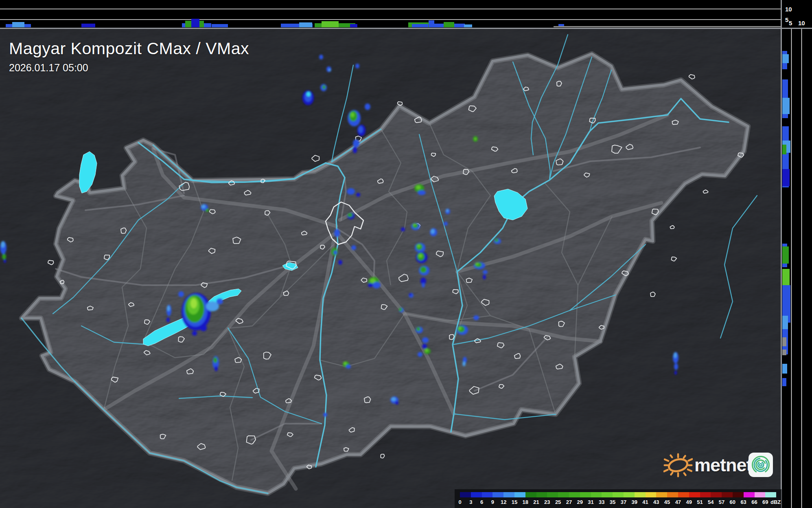 Image resolution: width=812 pixels, height=508 pixels. What do you see at coordinates (733, 502) in the screenshot?
I see `colorbar-label: 60` at bounding box center [733, 502].